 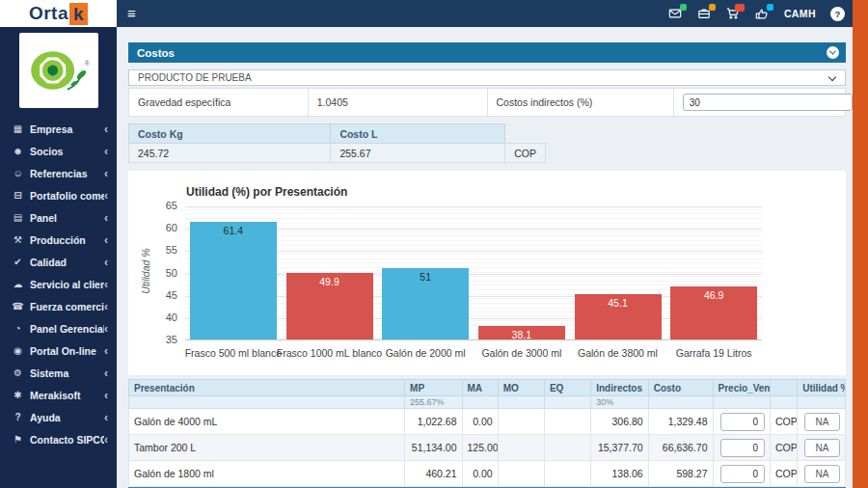 I want to click on sidebar-item-fuerza-comercial: ☎Fuerza comercial‹, so click(x=58, y=307).